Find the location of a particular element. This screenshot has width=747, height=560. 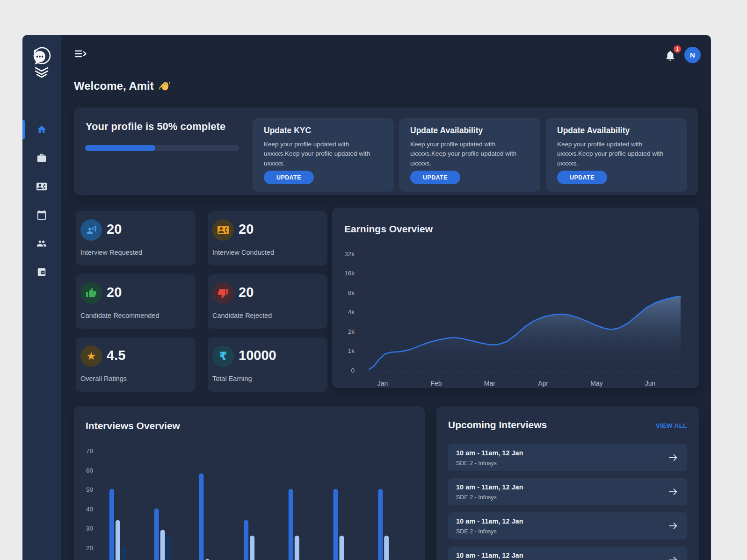

update-availability-title: Update Availability is located at coordinates (446, 131).